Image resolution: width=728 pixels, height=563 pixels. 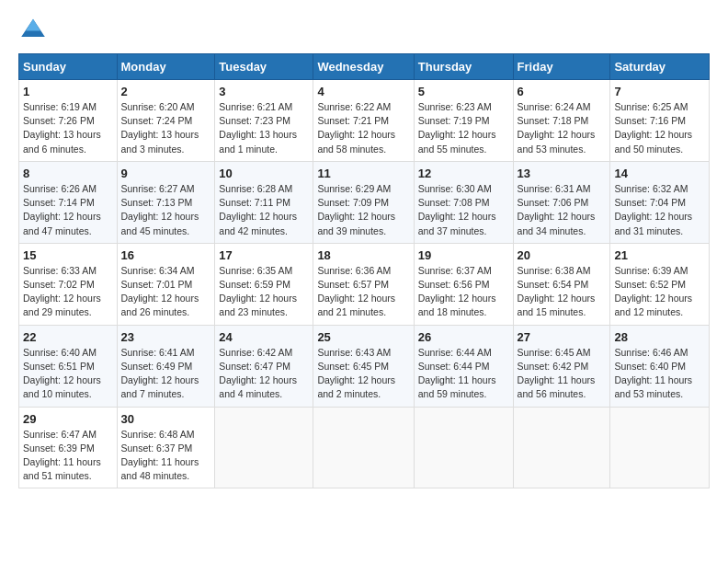 I want to click on calendar-cell: 4Sunrise: 6:22 AM Sunset: 7:21 PM Daylig…, so click(x=364, y=121).